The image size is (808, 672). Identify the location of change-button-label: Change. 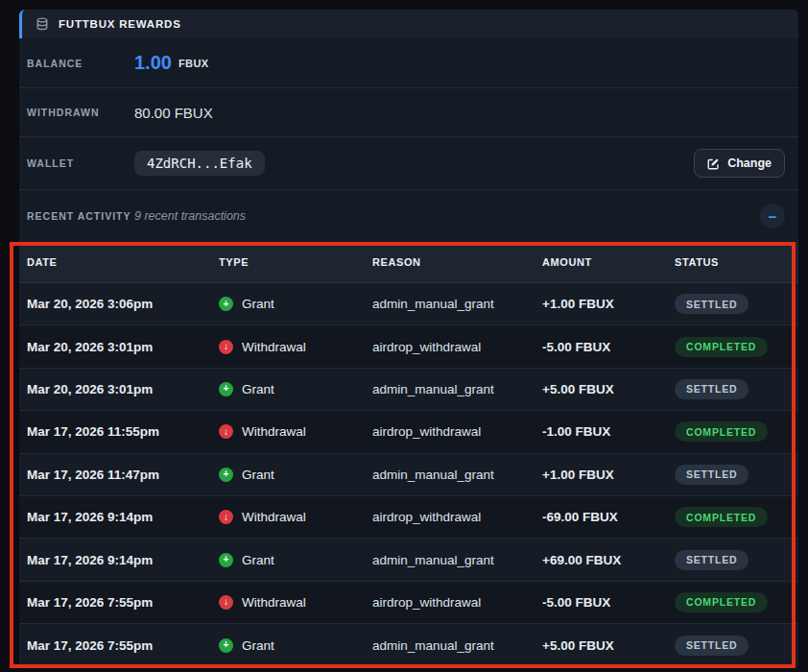
(749, 163).